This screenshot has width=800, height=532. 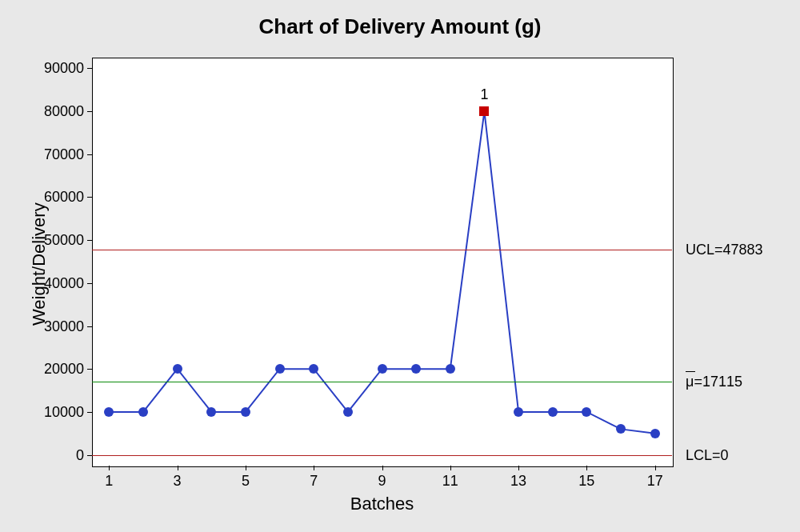 What do you see at coordinates (484, 94) in the screenshot?
I see `outlier-label: 1` at bounding box center [484, 94].